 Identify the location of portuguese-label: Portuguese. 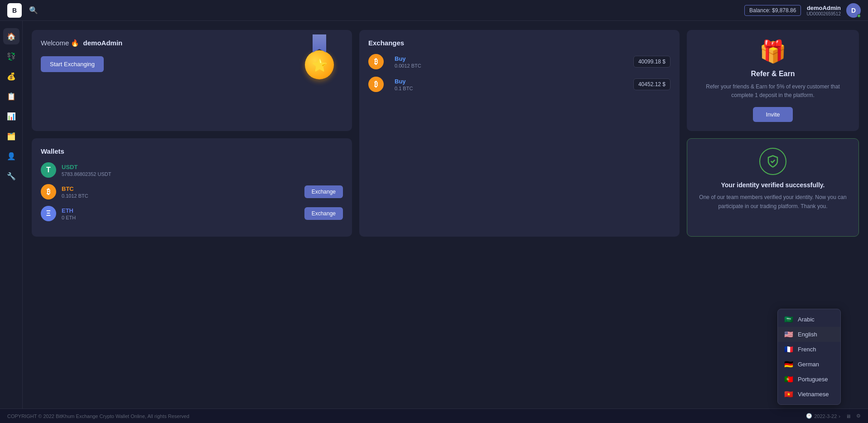
(813, 379).